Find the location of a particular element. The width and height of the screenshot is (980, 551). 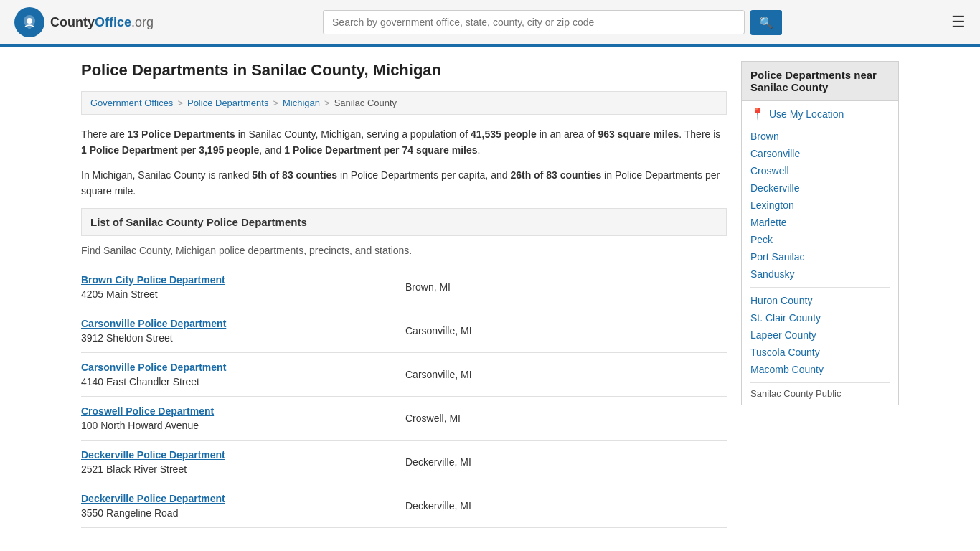

logo-office: Office is located at coordinates (113, 22).